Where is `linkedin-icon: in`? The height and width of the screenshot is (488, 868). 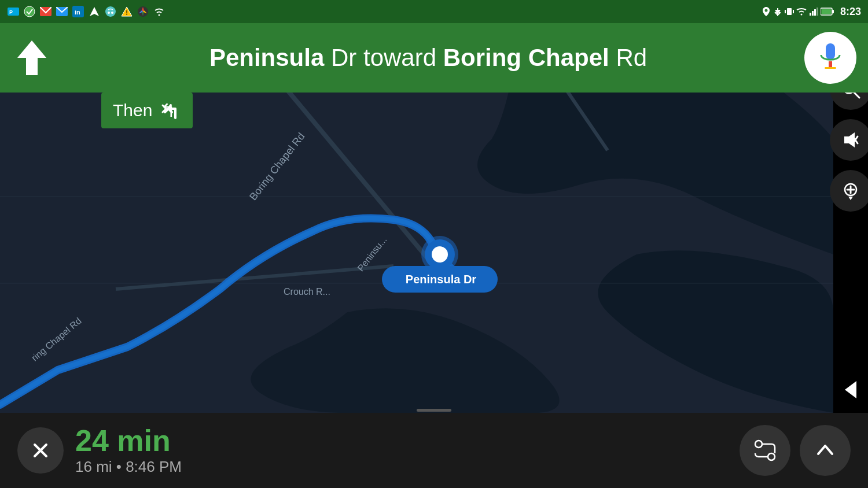 linkedin-icon: in is located at coordinates (78, 12).